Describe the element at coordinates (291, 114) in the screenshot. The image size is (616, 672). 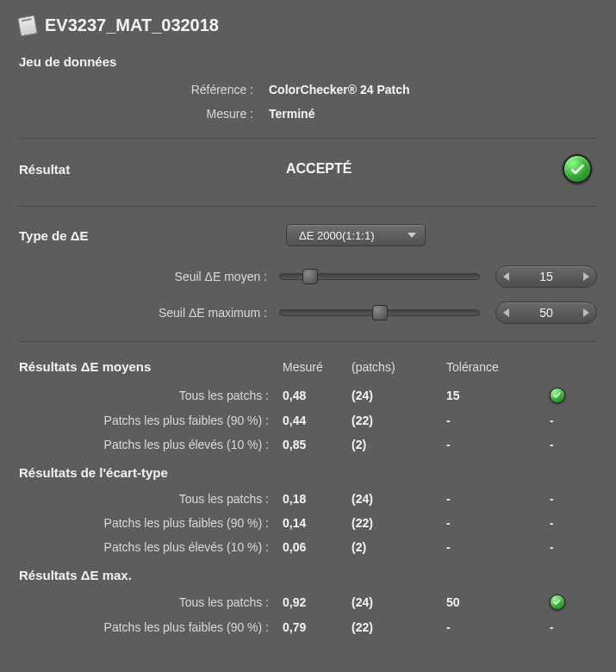
I see `measure-value: Terminé` at that location.